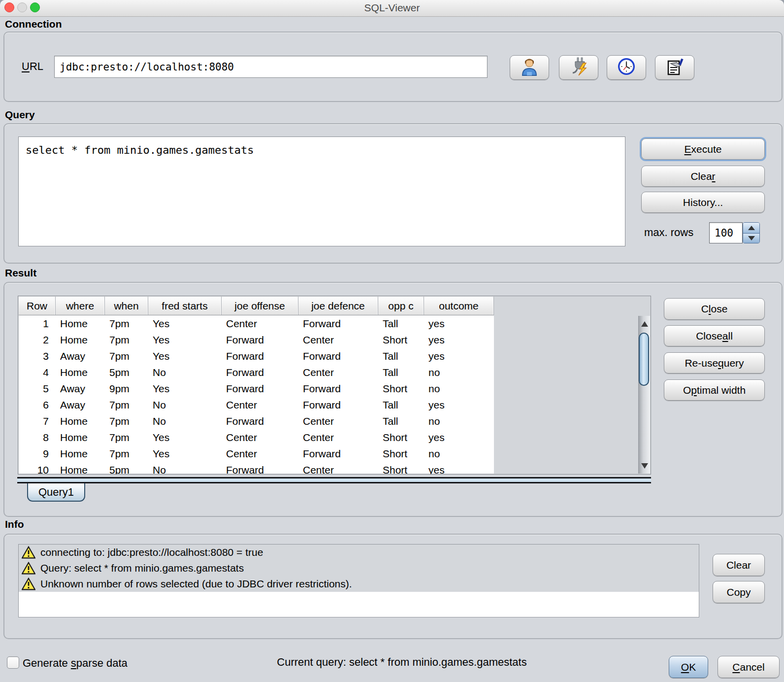 The height and width of the screenshot is (682, 784). I want to click on column-header: joe defence, so click(338, 306).